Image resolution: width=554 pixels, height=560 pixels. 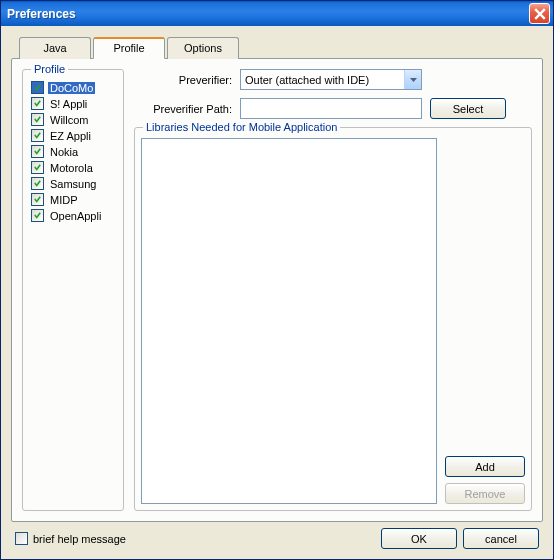 I want to click on select-button: Select, so click(x=468, y=108).